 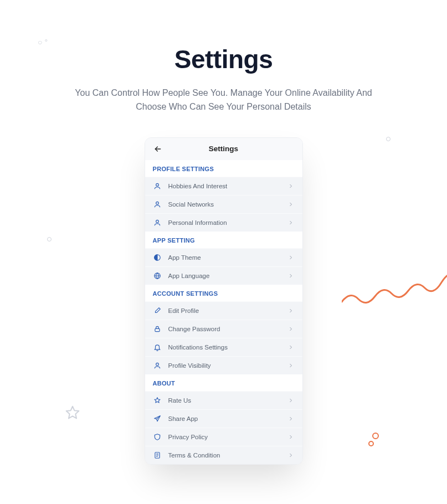 I want to click on theme-icon, so click(x=157, y=258).